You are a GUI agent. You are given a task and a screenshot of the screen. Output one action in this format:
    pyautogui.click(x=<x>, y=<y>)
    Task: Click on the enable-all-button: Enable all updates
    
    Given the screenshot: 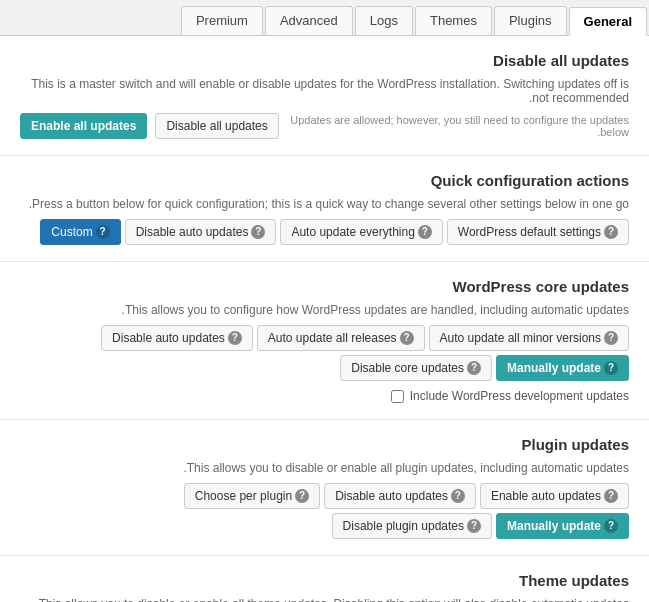 What is the action you would take?
    pyautogui.click(x=84, y=126)
    